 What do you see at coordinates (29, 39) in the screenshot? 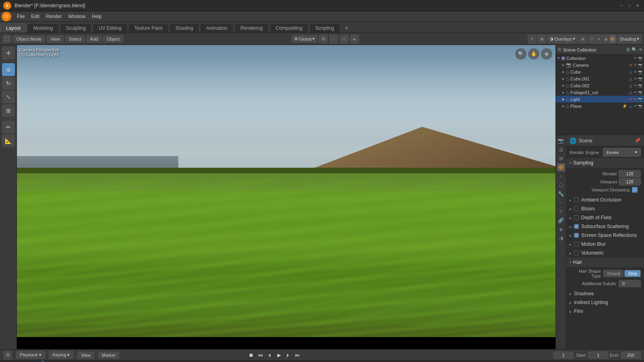
I see `object-mode-dropdown: Object Mode` at bounding box center [29, 39].